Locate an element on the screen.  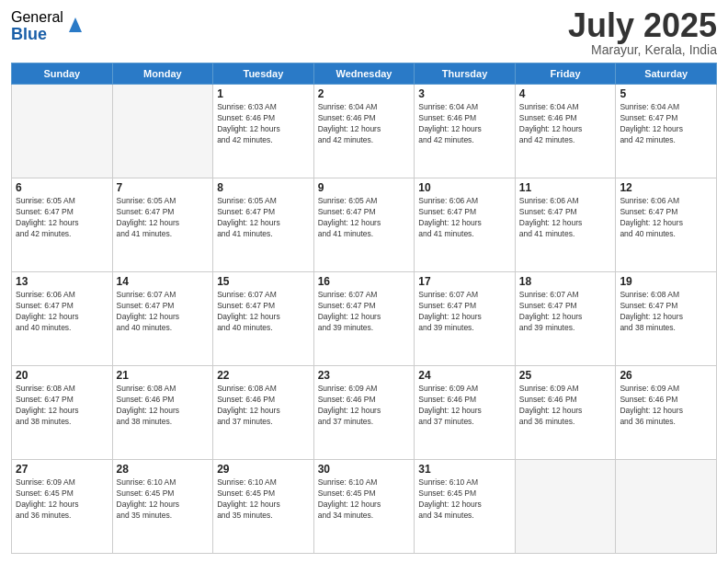
calendar-cell: 17Sunrise: 6:07 AMSunset: 6:47 PMDayligh… is located at coordinates (465, 319).